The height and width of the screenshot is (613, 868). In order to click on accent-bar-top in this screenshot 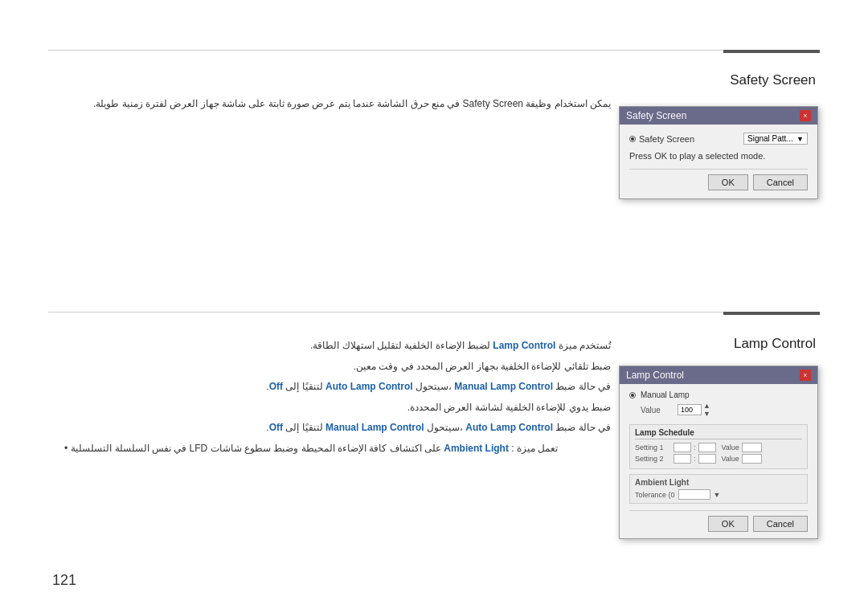, I will do `click(772, 51)`.